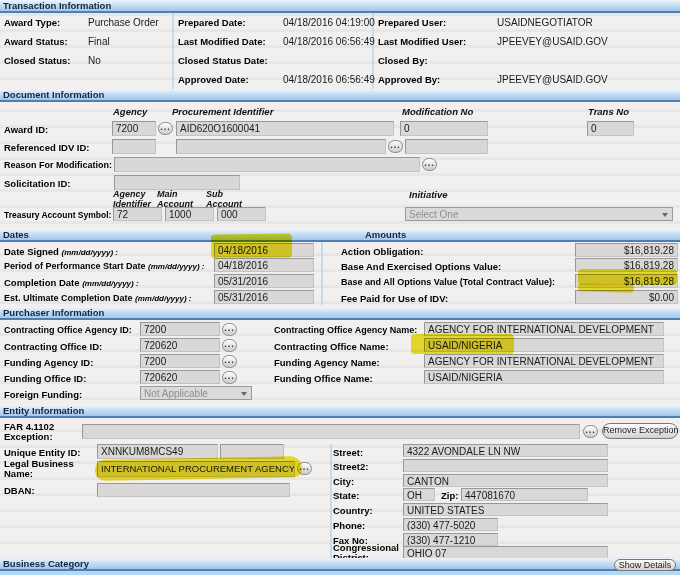 The image size is (680, 575). I want to click on section-title: Transaction Information, so click(57, 6).